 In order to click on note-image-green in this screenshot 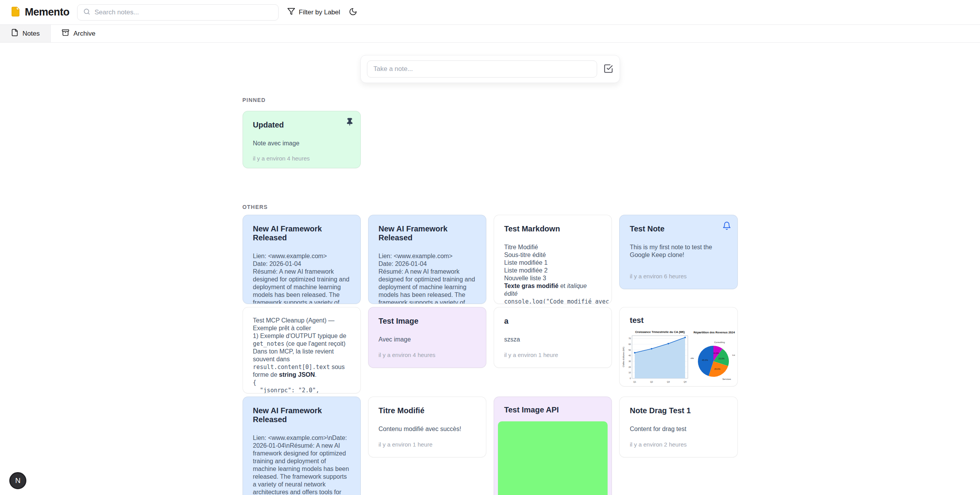, I will do `click(553, 458)`.